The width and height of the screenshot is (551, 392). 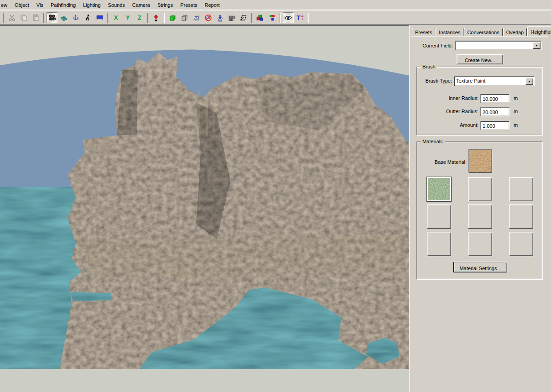 What do you see at coordinates (300, 18) in the screenshot?
I see `text-labels-button: T + T` at bounding box center [300, 18].